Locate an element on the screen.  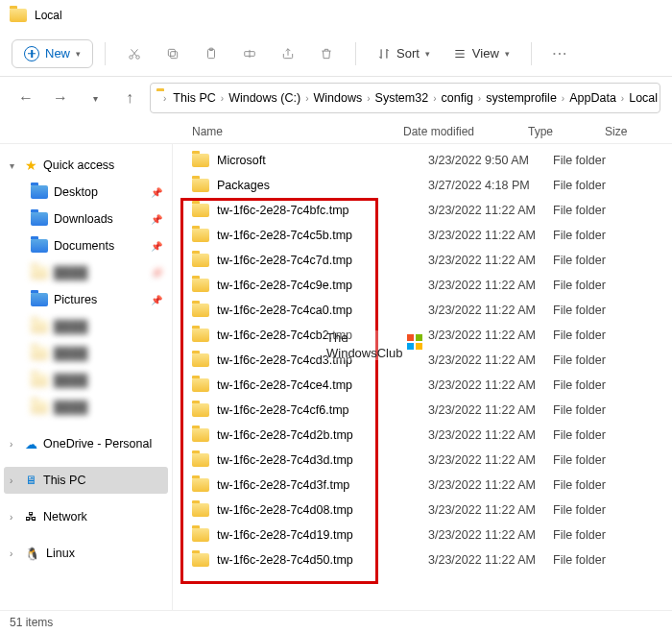
copy-button is located at coordinates (173, 54).